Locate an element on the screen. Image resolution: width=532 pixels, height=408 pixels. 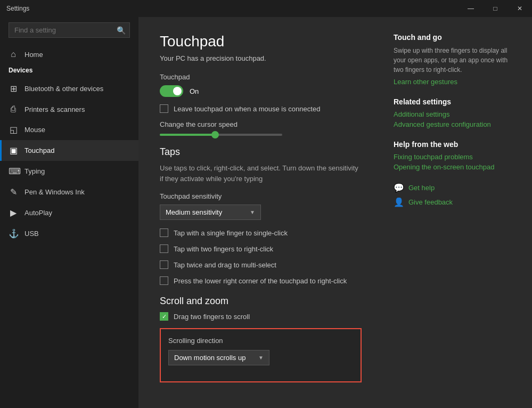
taps-heading: Taps is located at coordinates (261, 152).